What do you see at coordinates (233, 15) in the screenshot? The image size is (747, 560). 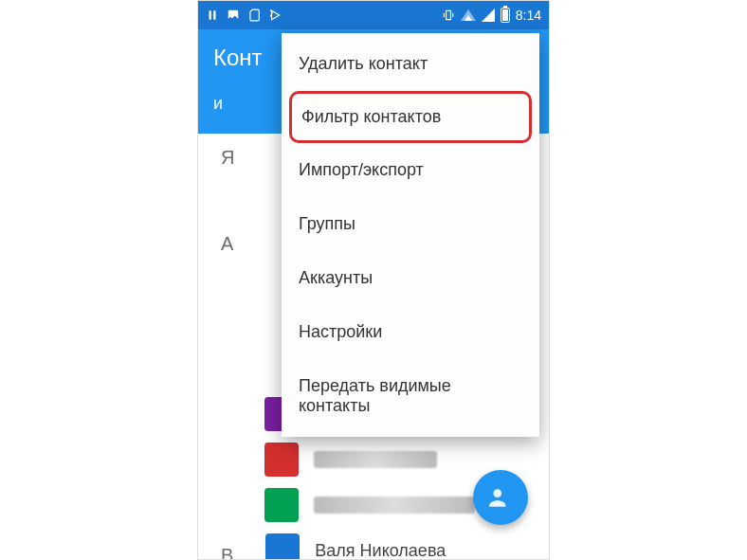 I see `image-icon` at bounding box center [233, 15].